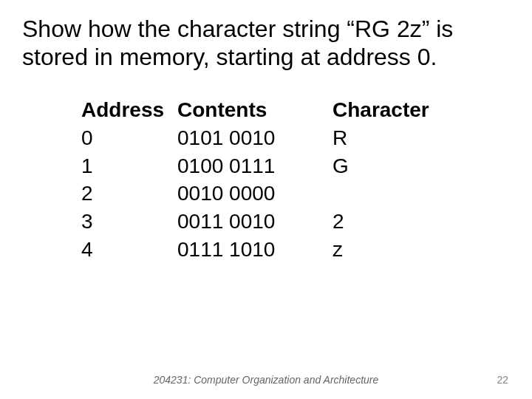 Image resolution: width=532 pixels, height=399 pixels. I want to click on cell-contents: 0100 0111, so click(255, 166).